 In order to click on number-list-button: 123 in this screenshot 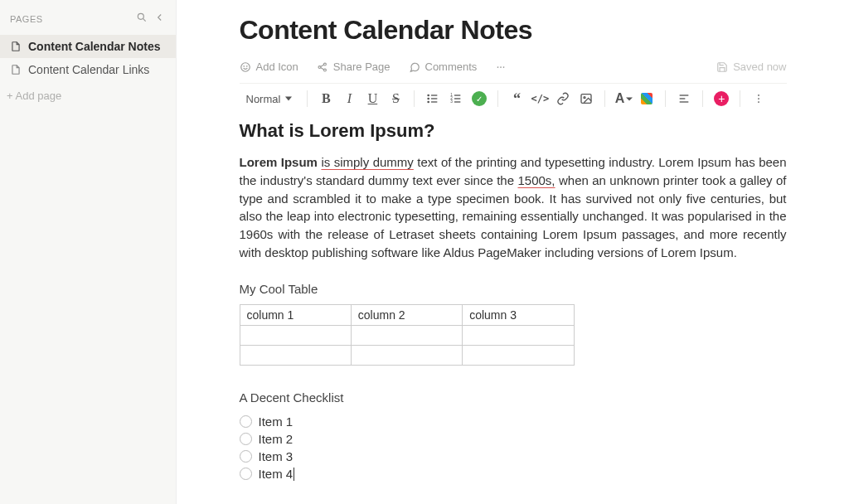, I will do `click(456, 99)`.